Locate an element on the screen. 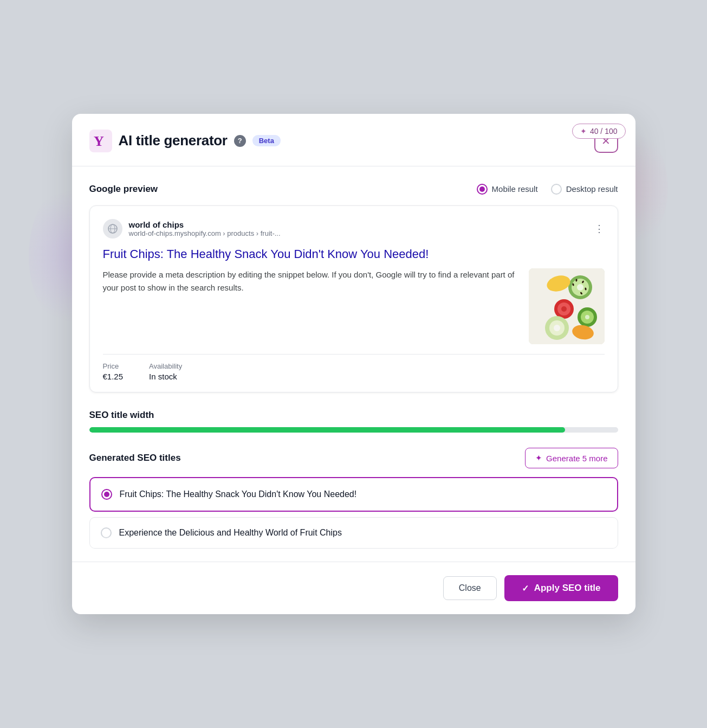 This screenshot has width=707, height=728. check-icon: ✓ is located at coordinates (526, 589).